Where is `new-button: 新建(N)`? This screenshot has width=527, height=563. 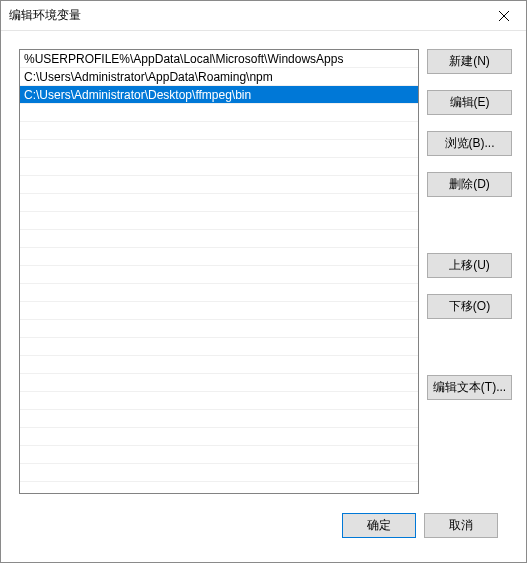 new-button: 新建(N) is located at coordinates (470, 62).